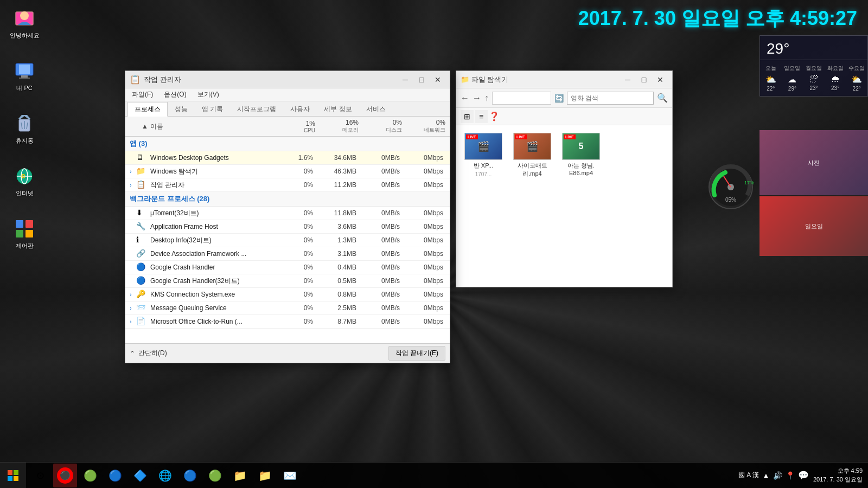 This screenshot has width=868, height=488. I want to click on fe-list-view-button: ≡, so click(481, 117).